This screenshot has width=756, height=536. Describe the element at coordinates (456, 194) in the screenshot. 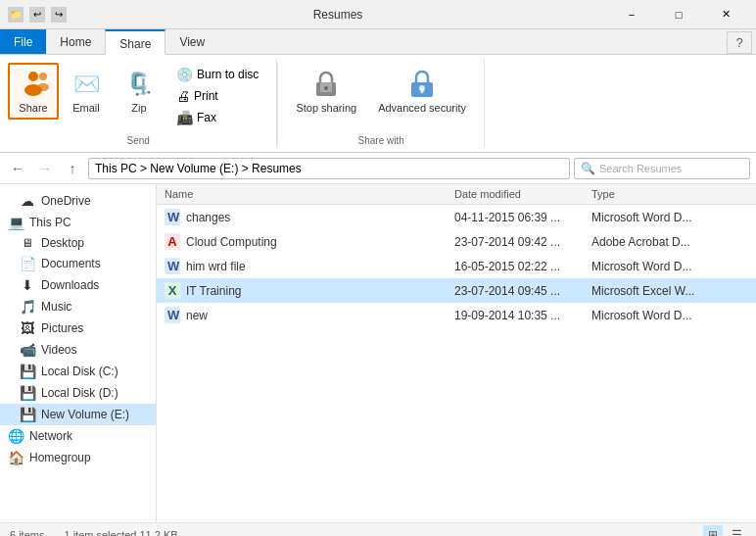

I see `file-list-header: Name Date modified Type Size` at that location.